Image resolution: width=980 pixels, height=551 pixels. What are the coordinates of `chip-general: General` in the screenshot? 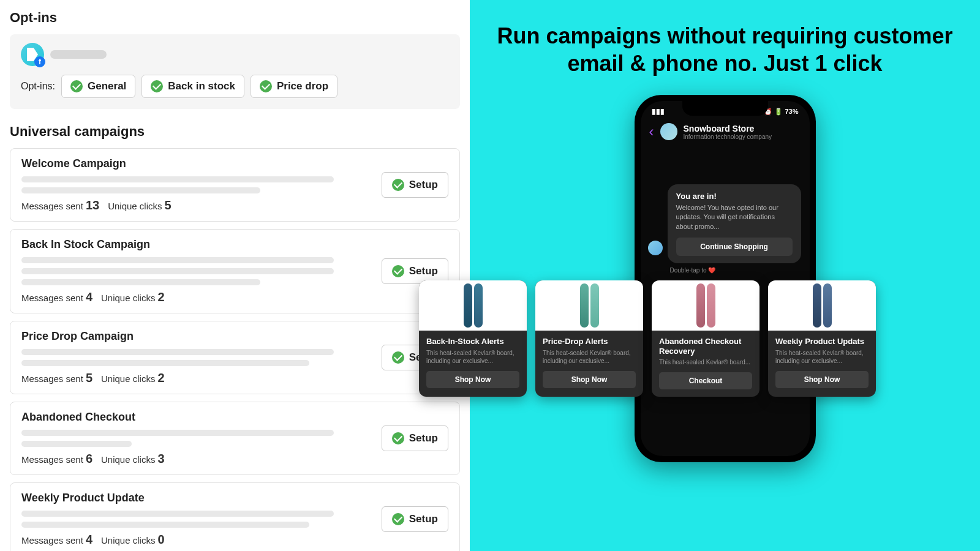 It's located at (98, 86).